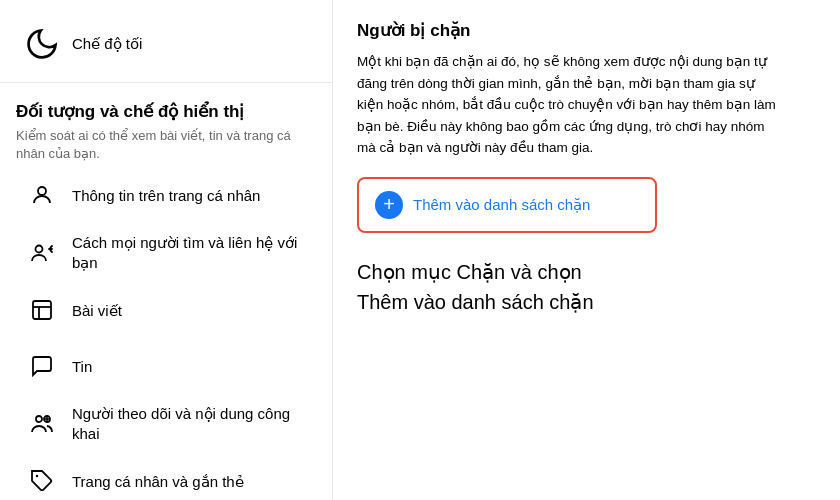 Image resolution: width=840 pixels, height=500 pixels. What do you see at coordinates (166, 476) in the screenshot?
I see `menu-item-profile-tags: Trang cá nhân và gắn thẻ` at bounding box center [166, 476].